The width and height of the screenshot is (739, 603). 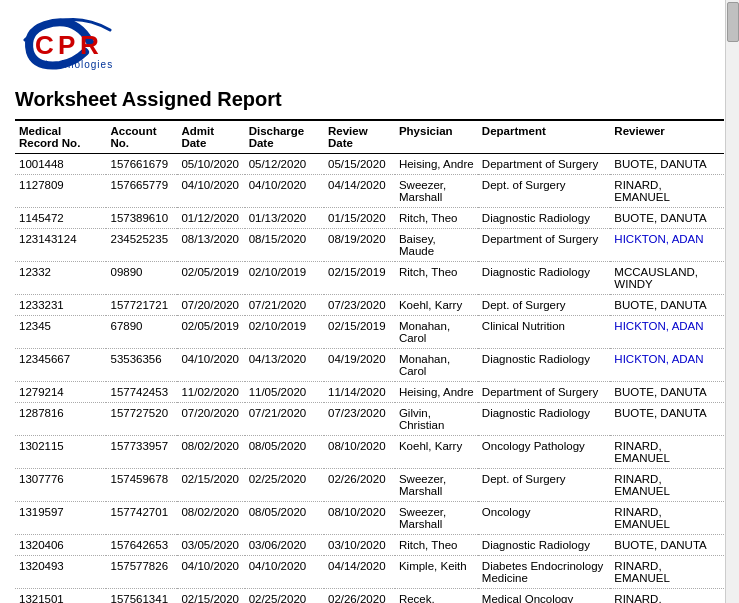 What do you see at coordinates (360, 366) in the screenshot?
I see `cell-review_date: 04/19/2020` at bounding box center [360, 366].